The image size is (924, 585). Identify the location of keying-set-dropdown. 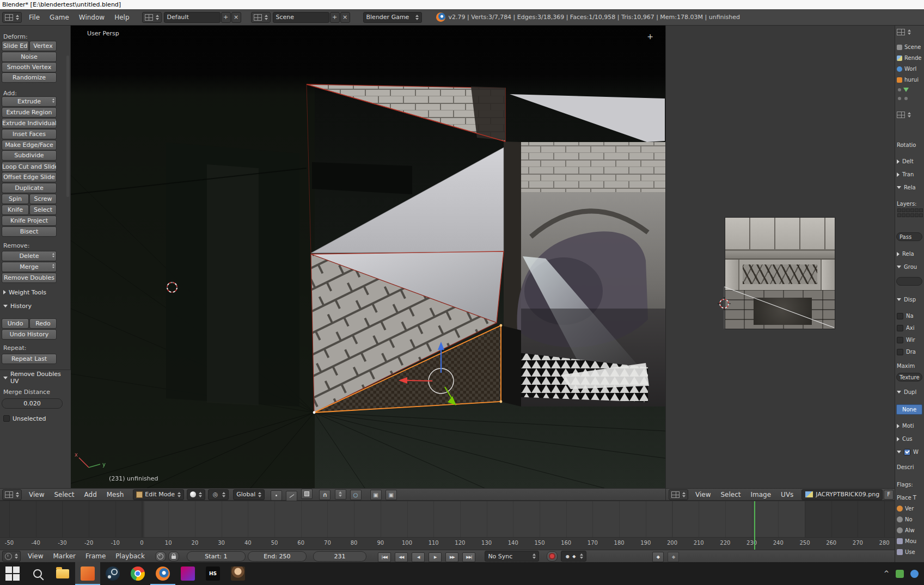
(574, 556).